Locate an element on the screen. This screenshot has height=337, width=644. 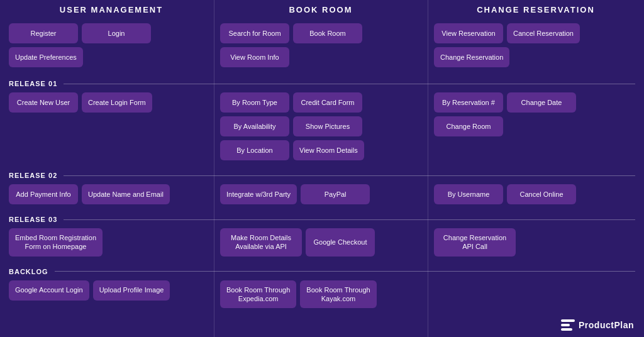
cancel-reservation-button: Cancel Reservation is located at coordinates (543, 33).